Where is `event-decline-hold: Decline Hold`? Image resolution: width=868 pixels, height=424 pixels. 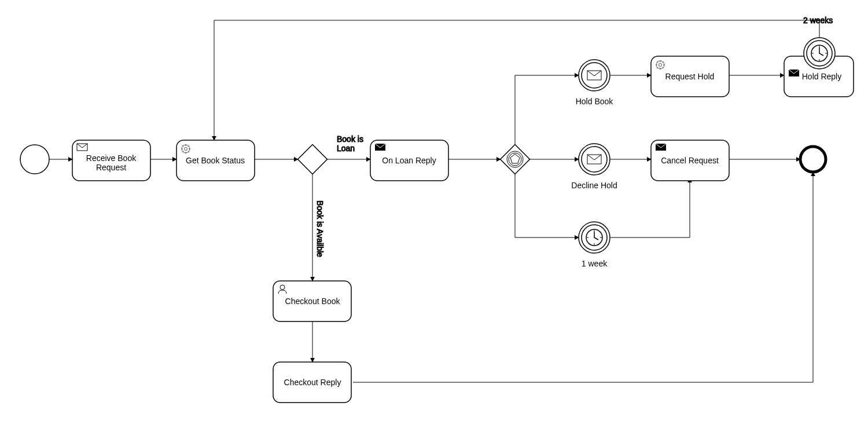
event-decline-hold: Decline Hold is located at coordinates (594, 167).